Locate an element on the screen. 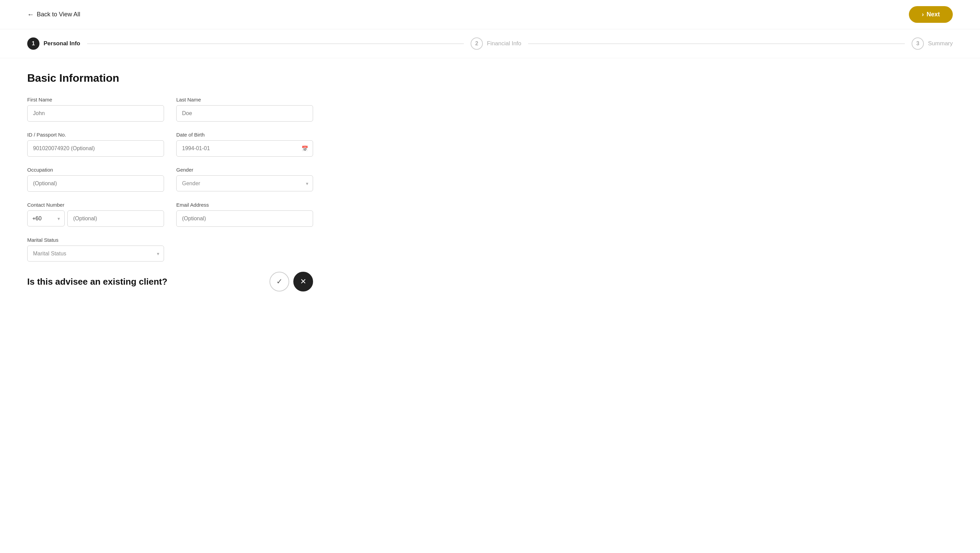 The width and height of the screenshot is (980, 553). phone-code-select: +60 +1 +44 is located at coordinates (46, 218).